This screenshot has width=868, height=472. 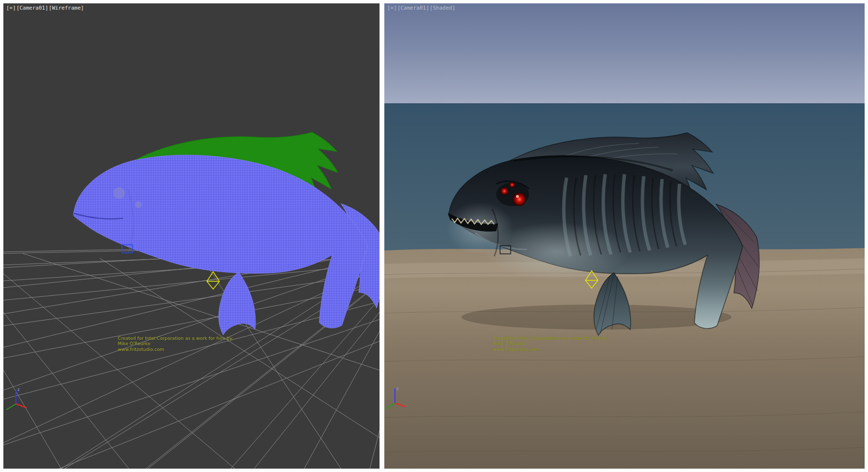 I want to click on axis-tripod: z, so click(x=16, y=399).